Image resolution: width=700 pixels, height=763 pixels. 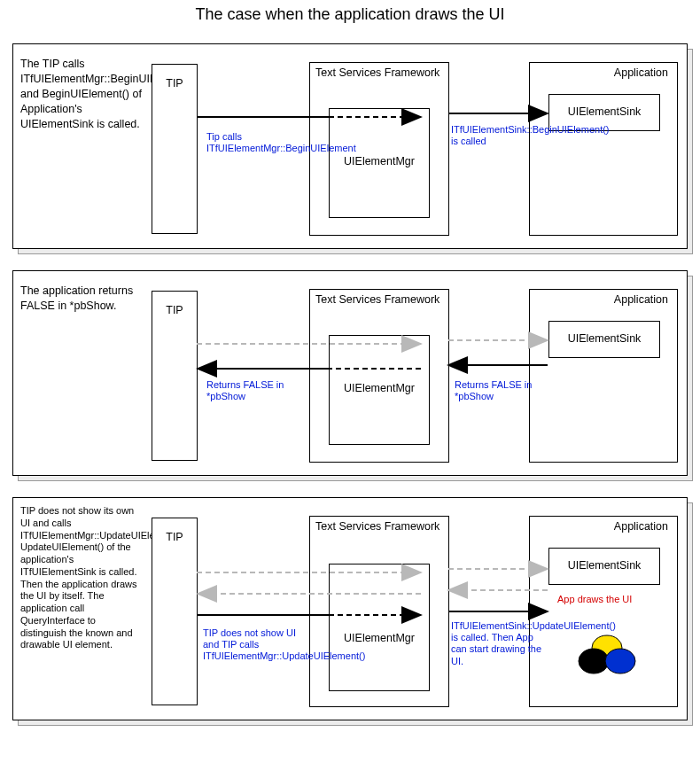 What do you see at coordinates (503, 391) in the screenshot?
I see `note-2-right: Returns FALSE in *pbShow` at bounding box center [503, 391].